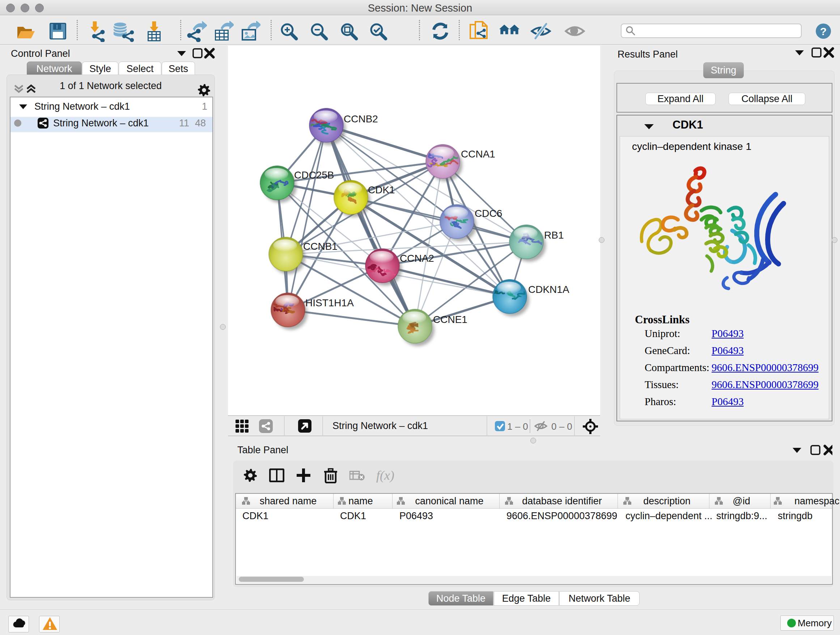 This screenshot has width=840, height=635. Describe the element at coordinates (488, 214) in the screenshot. I see `svg-text: CDC6` at that location.